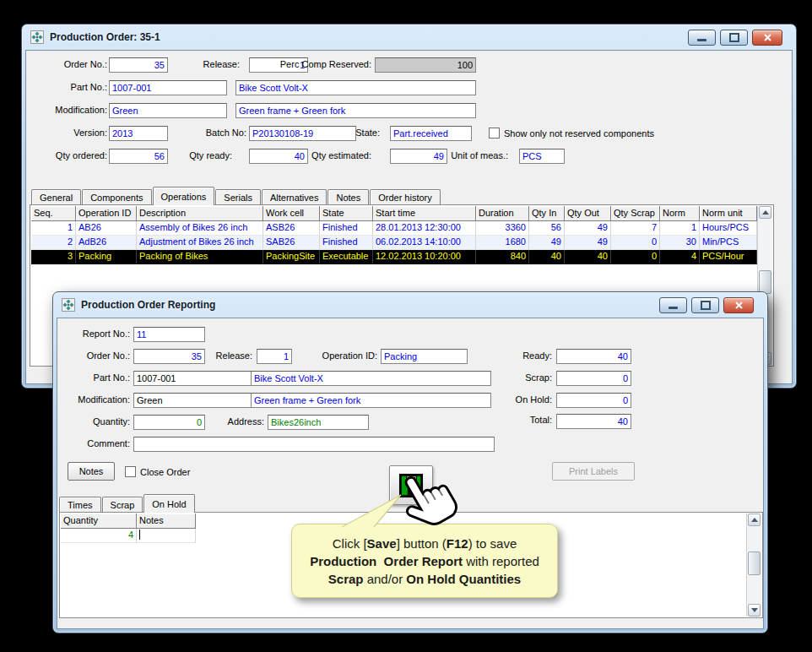 Image resolution: width=812 pixels, height=652 pixels. What do you see at coordinates (318, 422) in the screenshot?
I see `address-field: Bikes26inch` at bounding box center [318, 422].